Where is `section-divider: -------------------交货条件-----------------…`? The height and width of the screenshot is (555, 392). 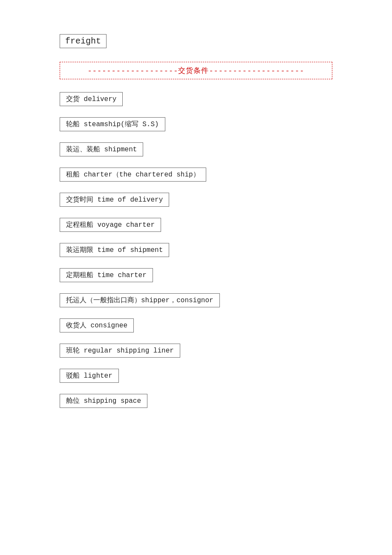
section-divider: -------------------交货条件-----------------… is located at coordinates (196, 71).